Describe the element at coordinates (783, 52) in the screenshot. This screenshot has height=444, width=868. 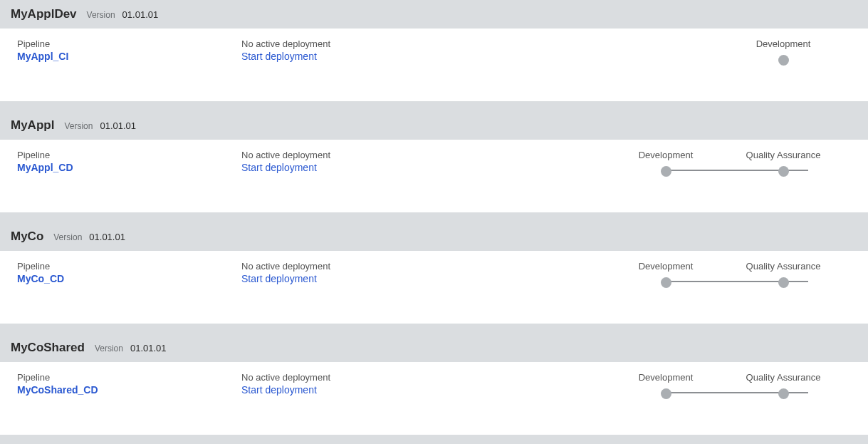
I see `stages-track: Development` at that location.